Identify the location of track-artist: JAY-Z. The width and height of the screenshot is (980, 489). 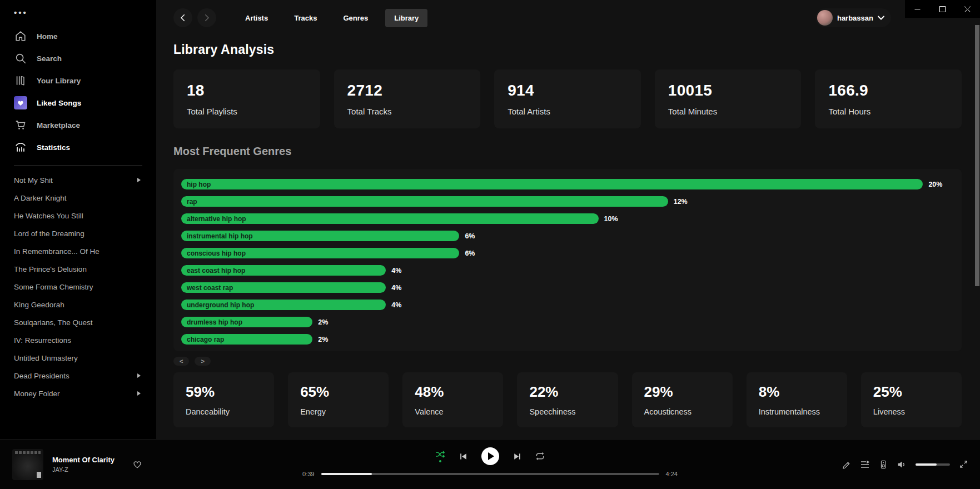
(83, 470).